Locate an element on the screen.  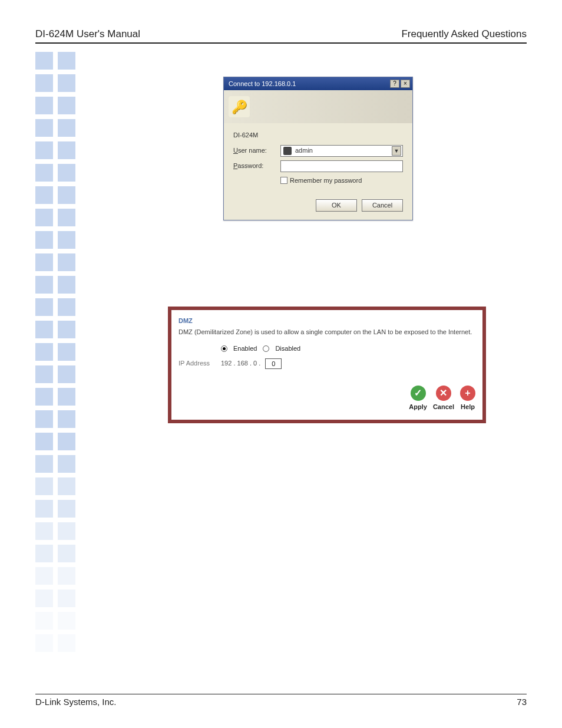
dmz-enabled-radio is located at coordinates (224, 349).